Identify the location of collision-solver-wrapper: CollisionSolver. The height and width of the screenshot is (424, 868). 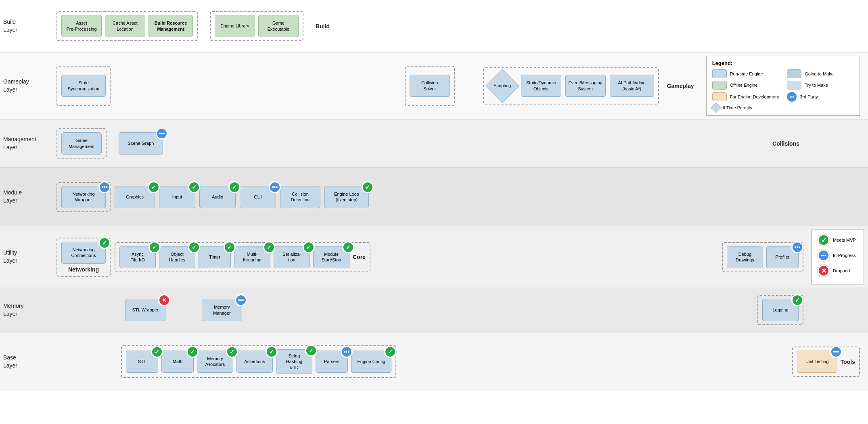
(430, 86).